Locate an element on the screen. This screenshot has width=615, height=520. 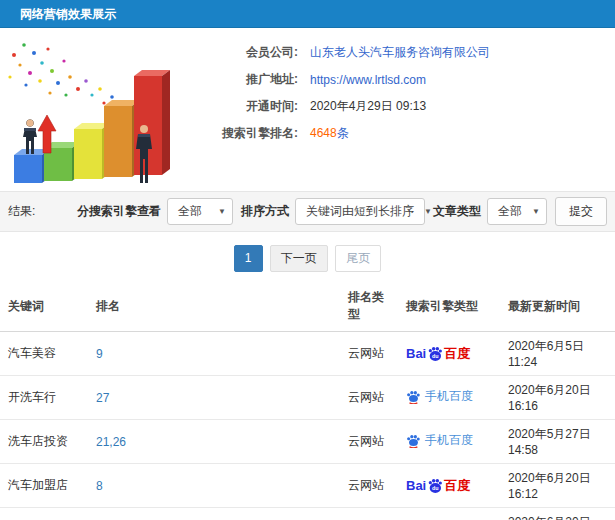
article-filter-value: 全部 is located at coordinates (510, 212).